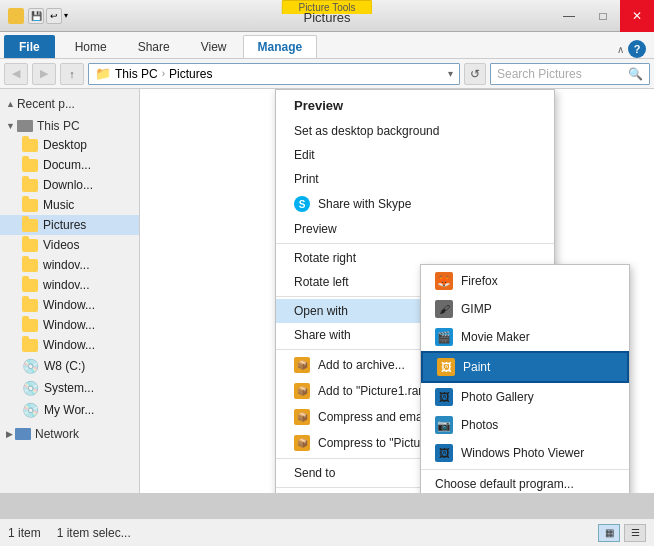 The width and height of the screenshot is (654, 546). Describe the element at coordinates (16, 16) in the screenshot. I see `app-icon` at that location.